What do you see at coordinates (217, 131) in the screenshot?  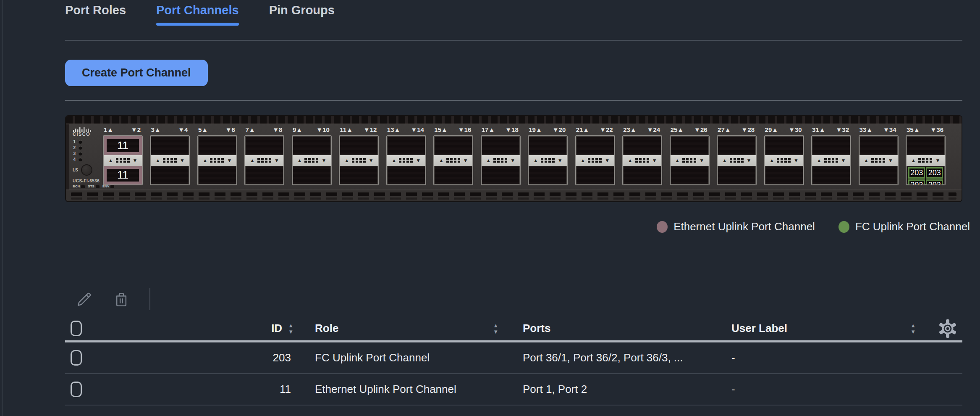 I see `port-pair-label: 5▲▼6` at bounding box center [217, 131].